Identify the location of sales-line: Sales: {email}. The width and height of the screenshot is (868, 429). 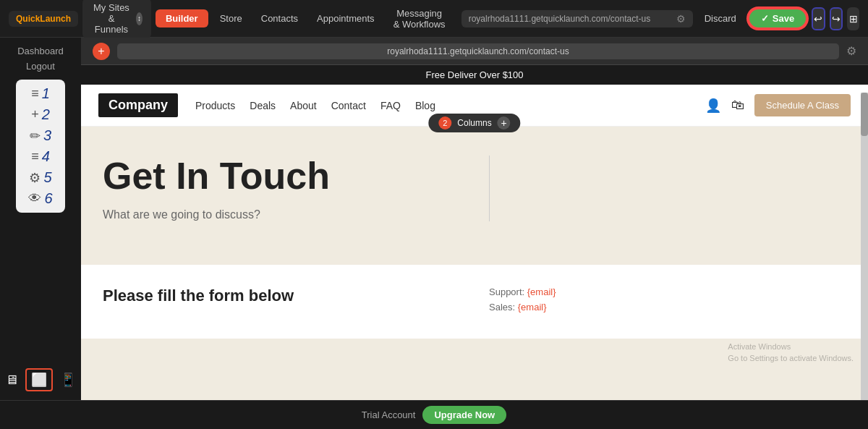
(668, 307).